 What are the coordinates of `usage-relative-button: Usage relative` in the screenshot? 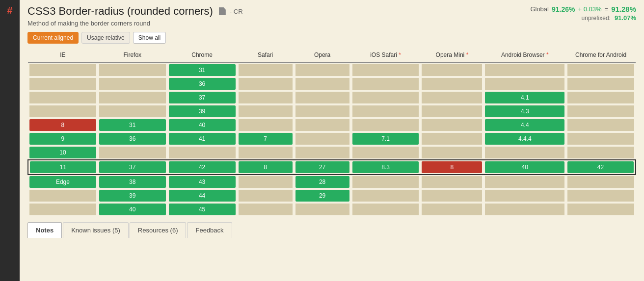 It's located at (106, 38).